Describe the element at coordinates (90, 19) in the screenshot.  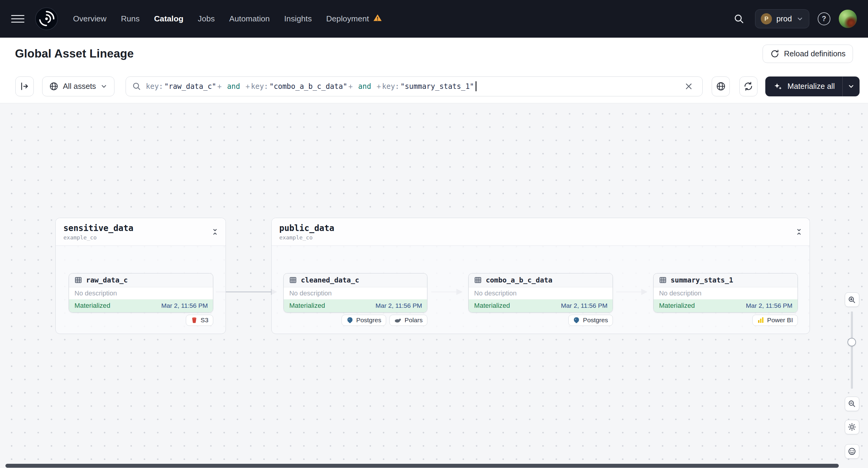
I see `nav-item-overview: Overview` at that location.